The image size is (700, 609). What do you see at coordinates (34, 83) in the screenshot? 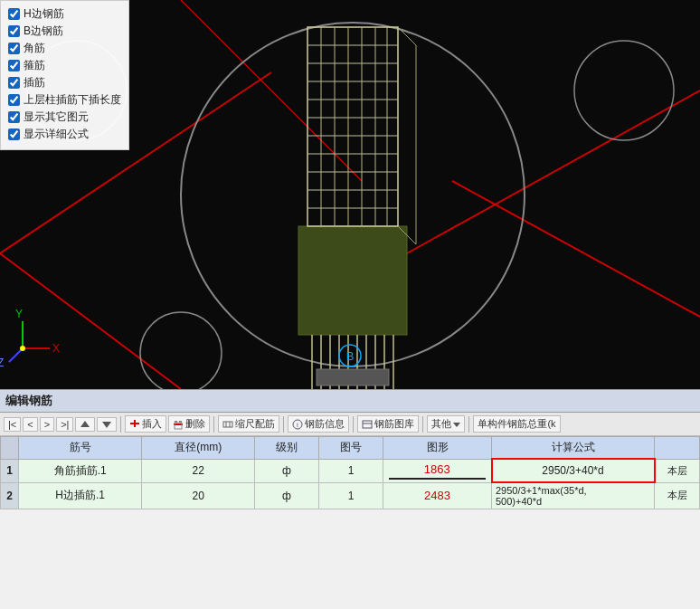
I see `checkbox-insert-rebar-label: 插筋` at bounding box center [34, 83].